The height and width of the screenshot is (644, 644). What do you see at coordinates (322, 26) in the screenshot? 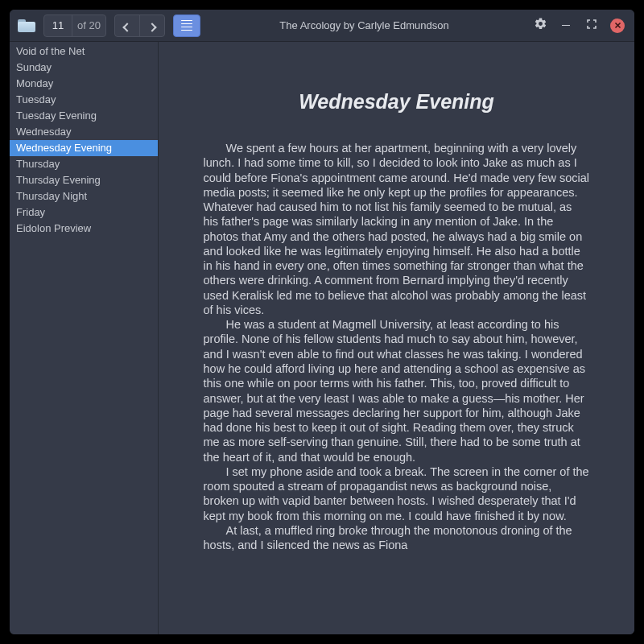
I see `titlebar: of 20 The Arcology by Carlyle Edmundson` at bounding box center [322, 26].